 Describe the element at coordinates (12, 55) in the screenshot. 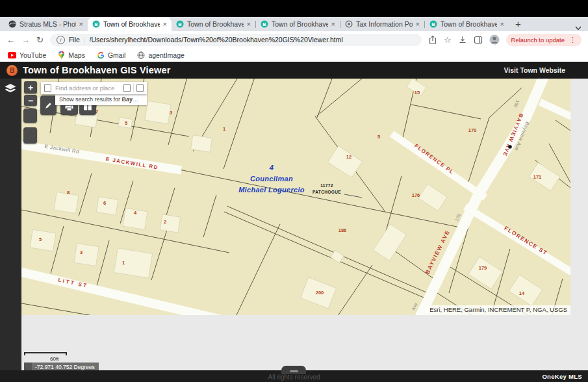

I see `youtube-icon` at that location.